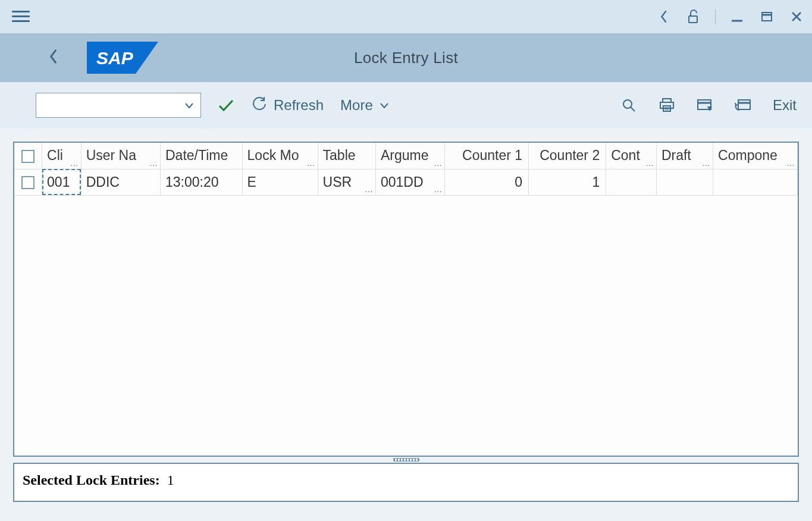 This screenshot has width=812, height=521. I want to click on column-counter-1: Counter 1, so click(487, 156).